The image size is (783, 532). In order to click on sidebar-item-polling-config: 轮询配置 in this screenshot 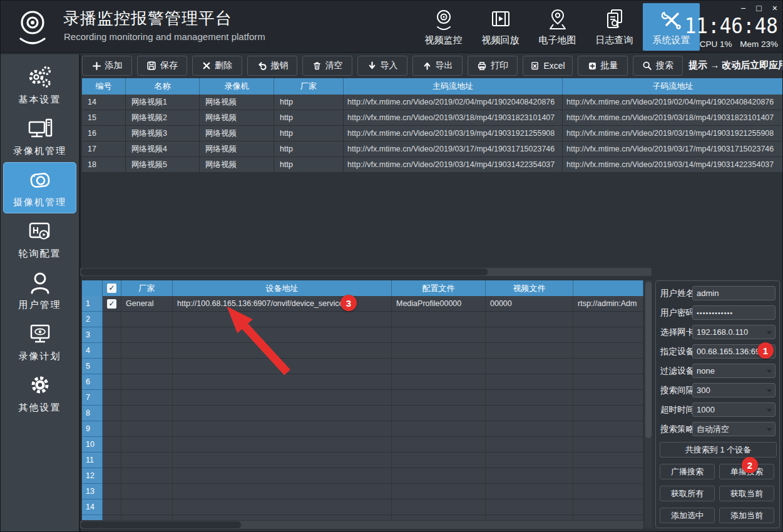, I will do `click(40, 239)`.